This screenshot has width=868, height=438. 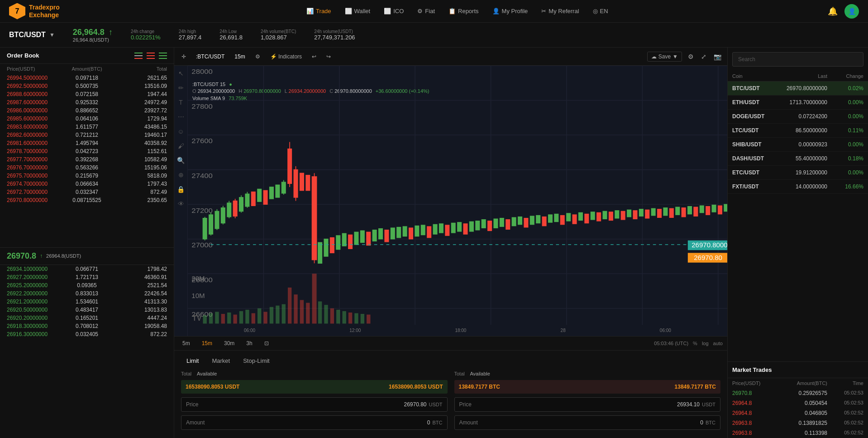 I want to click on fullscreen-btn: ⤢, so click(x=704, y=57).